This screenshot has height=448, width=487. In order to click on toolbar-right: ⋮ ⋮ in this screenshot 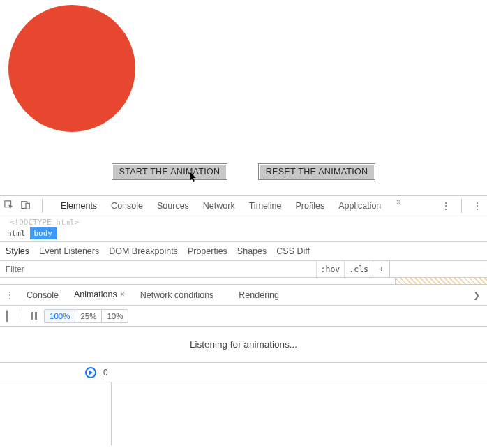, I will do `click(462, 206)`.